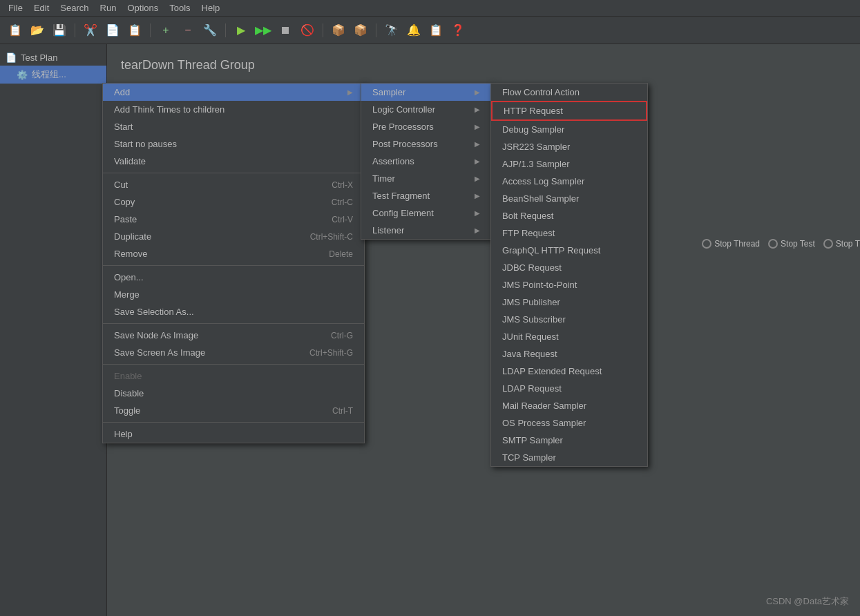  What do you see at coordinates (569, 337) in the screenshot?
I see `ctx-junit-request: JUnit Request` at bounding box center [569, 337].